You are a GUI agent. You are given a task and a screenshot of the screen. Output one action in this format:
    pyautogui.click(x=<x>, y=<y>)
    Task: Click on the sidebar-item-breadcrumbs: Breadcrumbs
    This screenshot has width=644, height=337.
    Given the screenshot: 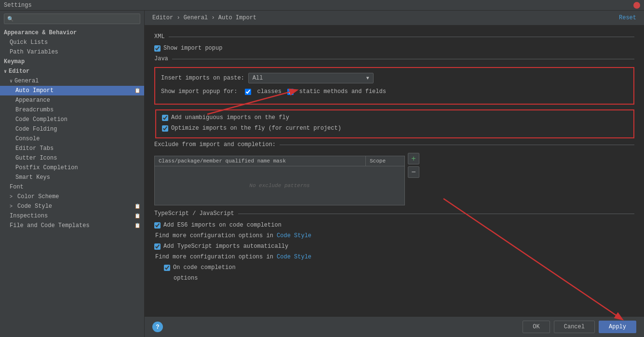 What is the action you would take?
    pyautogui.click(x=72, y=110)
    